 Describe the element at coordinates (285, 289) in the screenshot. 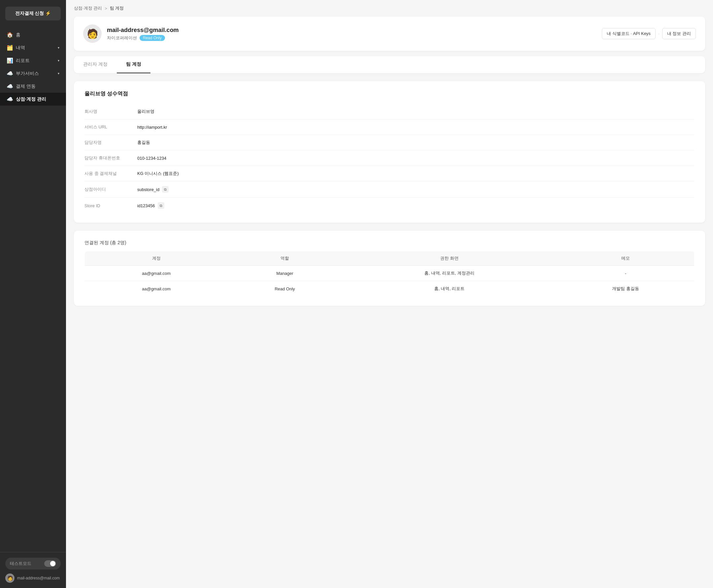

I see `account-role-2: Read Only` at that location.